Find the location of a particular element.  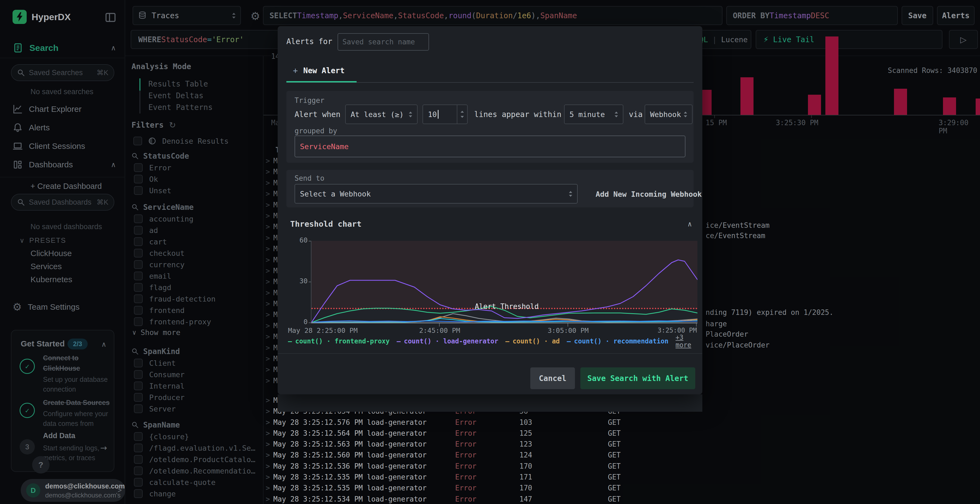

threshold-operator-value: At least (≥) is located at coordinates (377, 114).